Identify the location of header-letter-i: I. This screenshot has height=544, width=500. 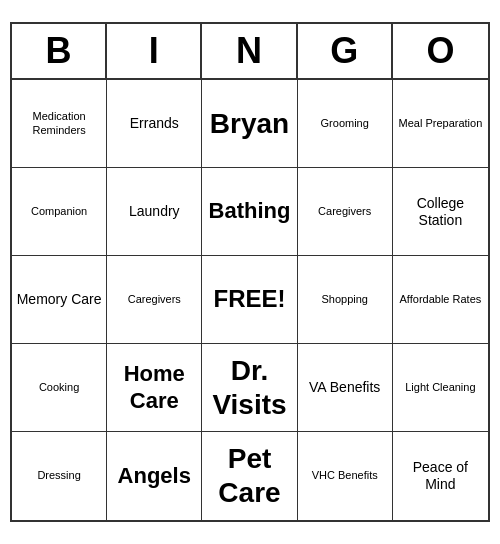
(154, 51).